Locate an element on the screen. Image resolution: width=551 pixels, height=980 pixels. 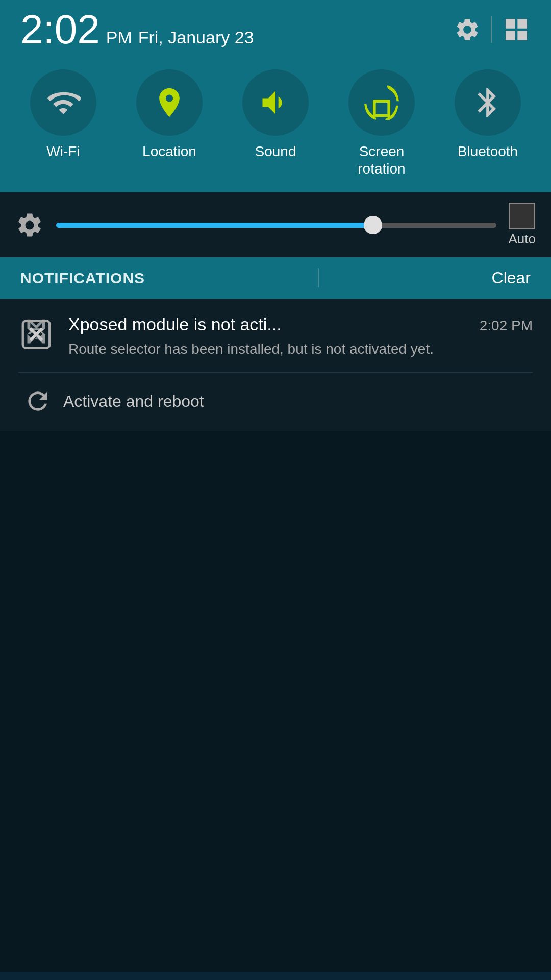
qs-wifi-label: Wi-Fi is located at coordinates (63, 152).